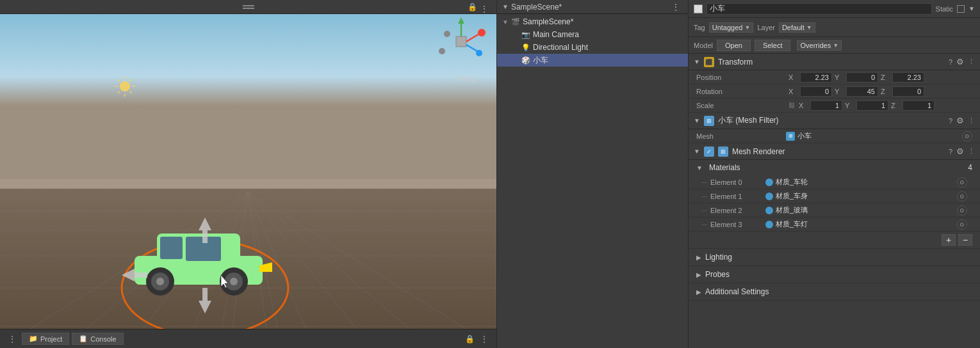 This screenshot has width=980, height=348. I want to click on mesh-renderer-check-icon: ✓, so click(709, 152).